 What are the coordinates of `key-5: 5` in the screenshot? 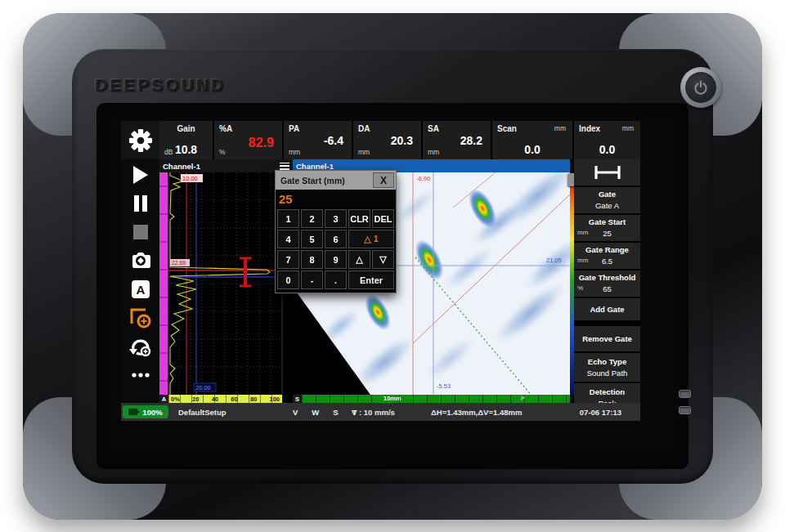 It's located at (312, 239).